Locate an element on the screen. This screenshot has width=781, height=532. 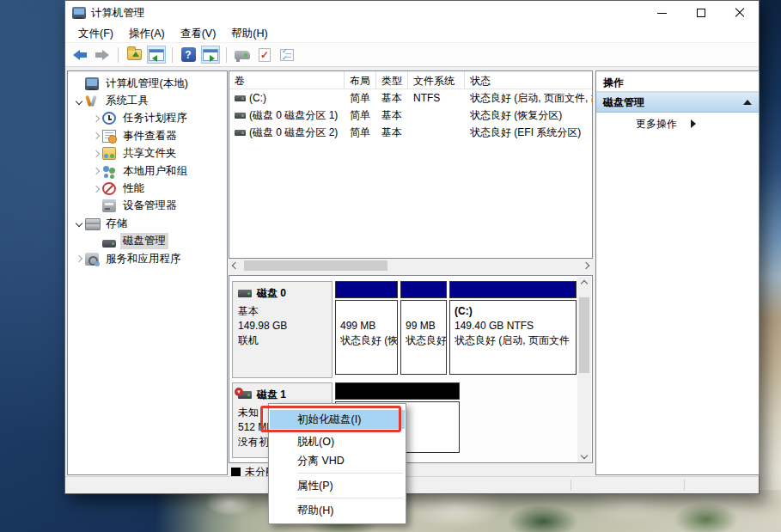
scroll-up-button is located at coordinates (584, 284).